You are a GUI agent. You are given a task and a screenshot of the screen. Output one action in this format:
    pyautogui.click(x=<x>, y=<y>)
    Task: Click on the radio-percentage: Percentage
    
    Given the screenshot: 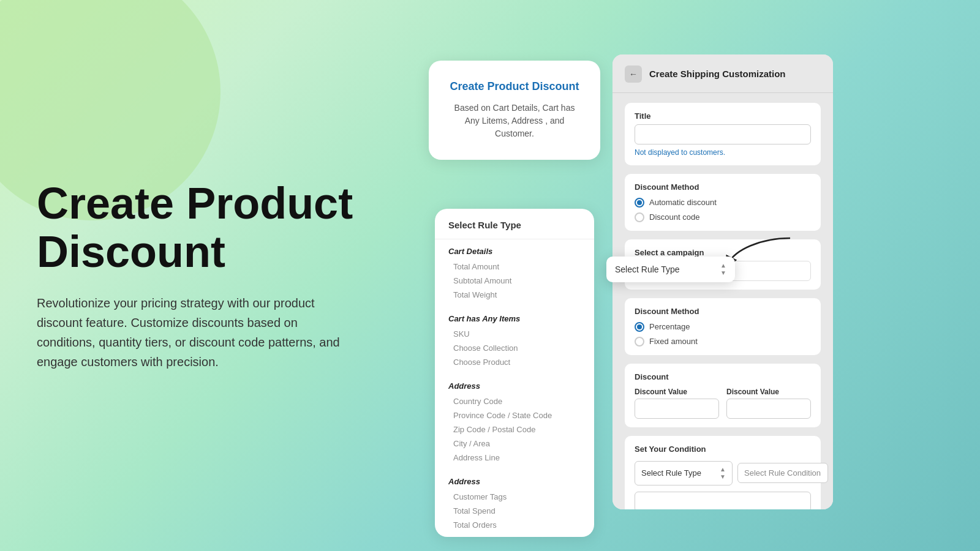 What is the action you would take?
    pyautogui.click(x=723, y=327)
    